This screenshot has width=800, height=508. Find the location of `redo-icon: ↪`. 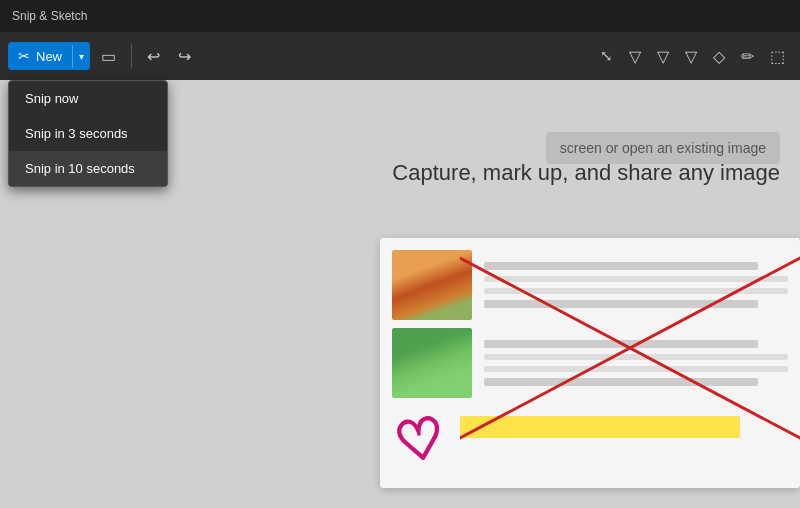

redo-icon: ↪ is located at coordinates (184, 56).